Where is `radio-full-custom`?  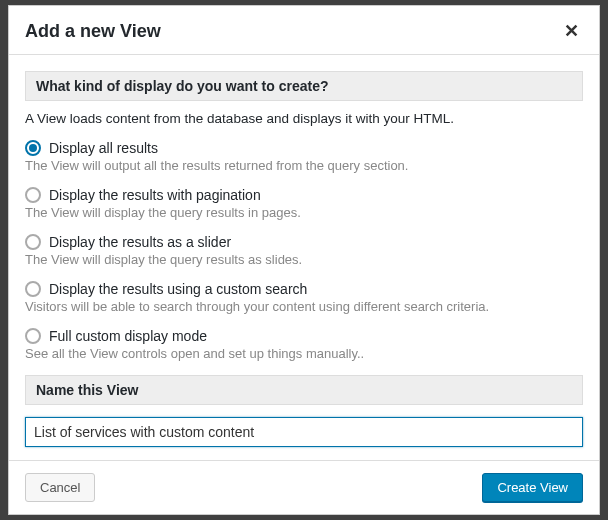 radio-full-custom is located at coordinates (33, 336).